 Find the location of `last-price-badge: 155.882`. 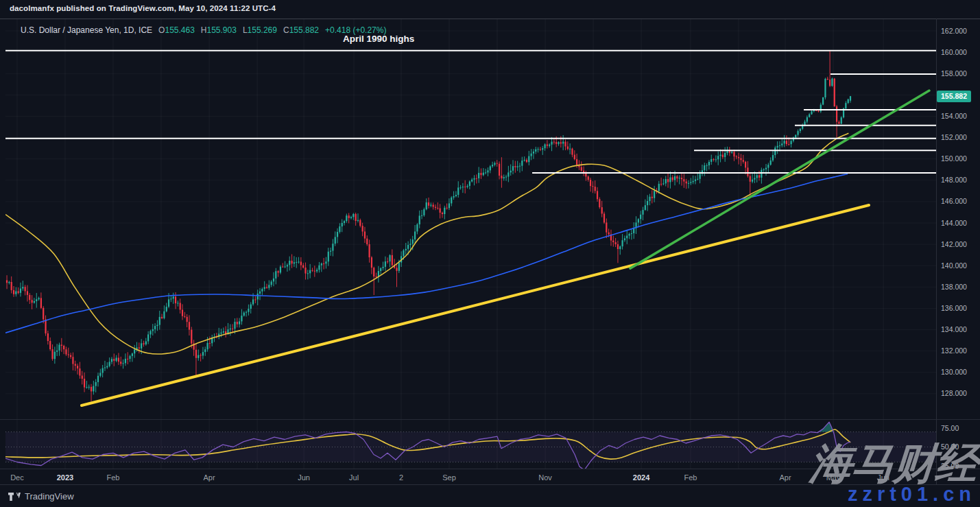

last-price-badge: 155.882 is located at coordinates (954, 96).